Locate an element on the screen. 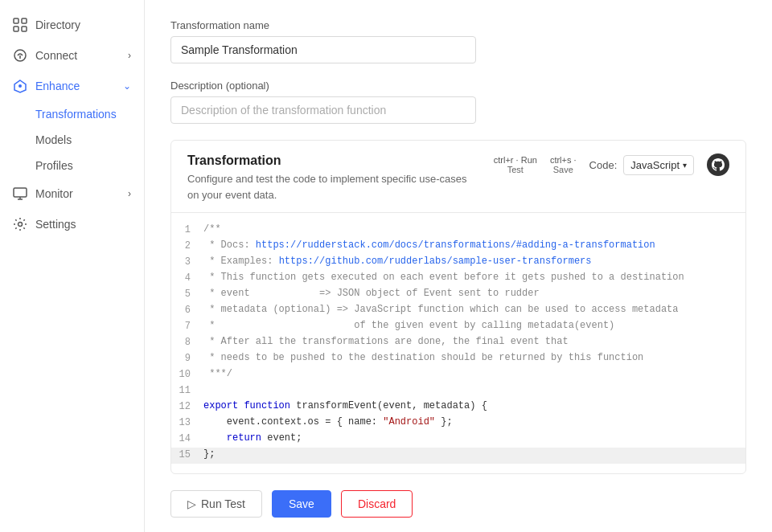 This screenshot has width=772, height=532. line-content: * After all the transformations are done… is located at coordinates (473, 343).